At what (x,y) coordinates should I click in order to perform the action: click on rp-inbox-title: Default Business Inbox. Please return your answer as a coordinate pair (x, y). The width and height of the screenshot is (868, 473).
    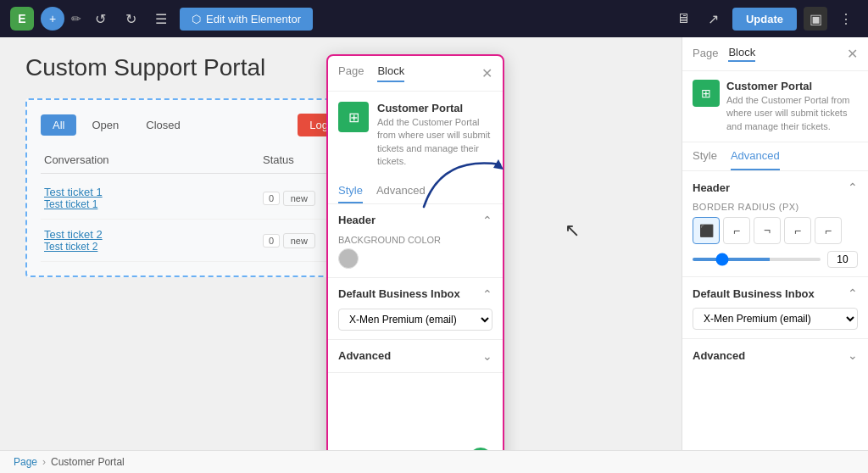
    Looking at the image, I should click on (754, 293).